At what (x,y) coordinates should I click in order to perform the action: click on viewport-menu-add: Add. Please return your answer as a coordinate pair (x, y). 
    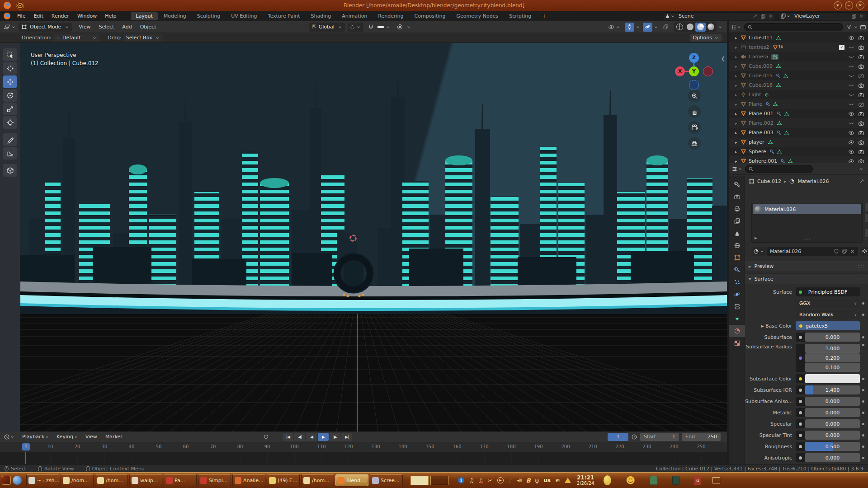
    Looking at the image, I should click on (127, 27).